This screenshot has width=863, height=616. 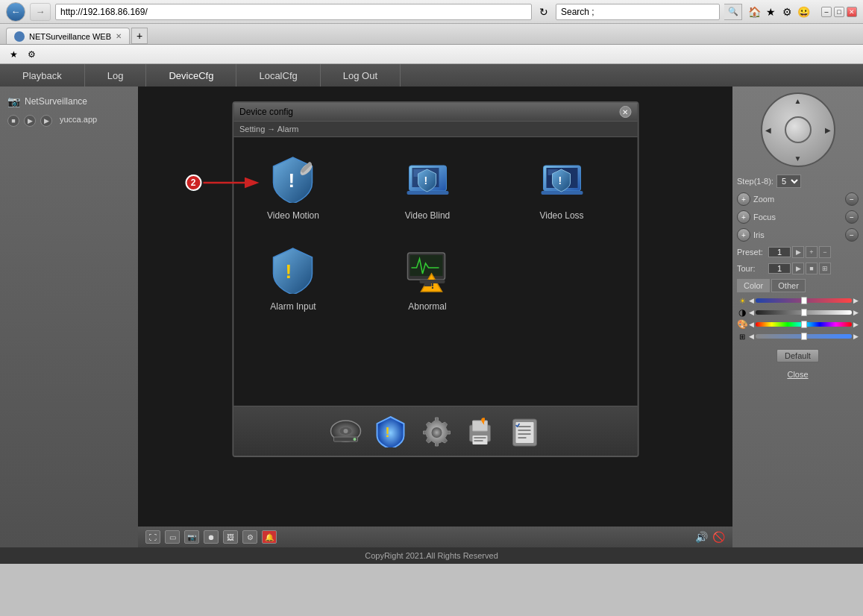 I want to click on nav-forward-button: →, so click(x=40, y=12).